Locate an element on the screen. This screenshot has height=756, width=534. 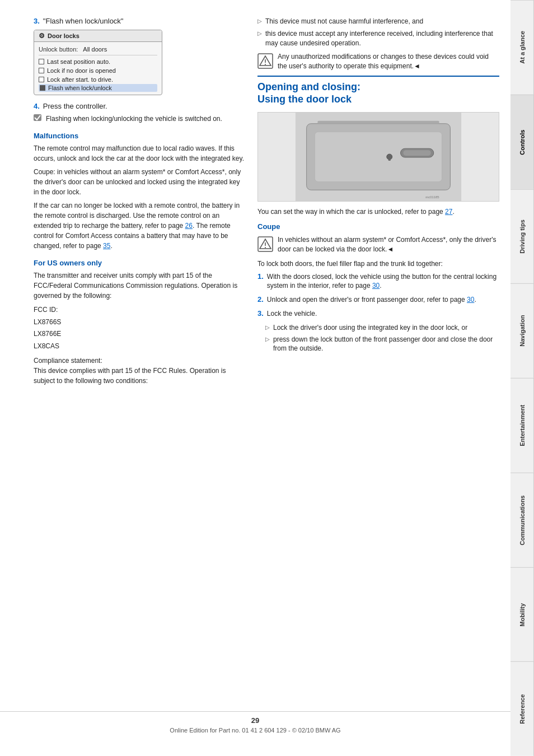
tab-at-a-glance: At a glance is located at coordinates (522, 47).